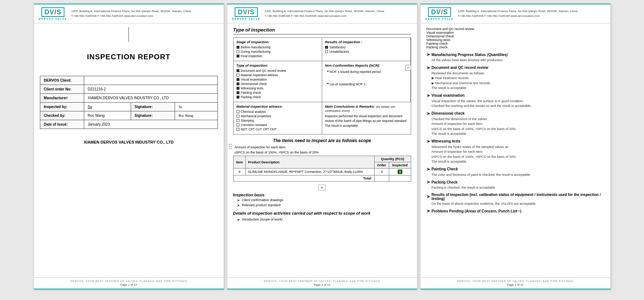 The width and height of the screenshot is (644, 300). Describe the element at coordinates (515, 47) in the screenshot. I see `check-pack: Packing check` at that location.